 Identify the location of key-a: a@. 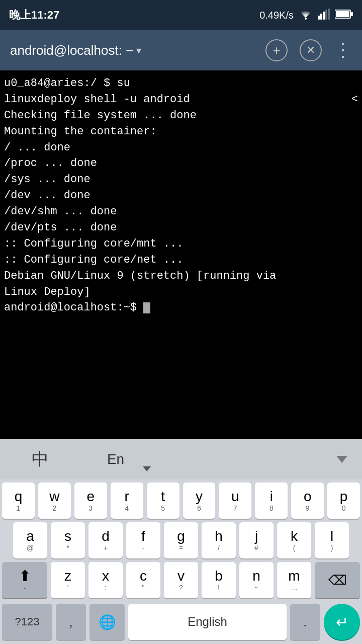
(30, 540).